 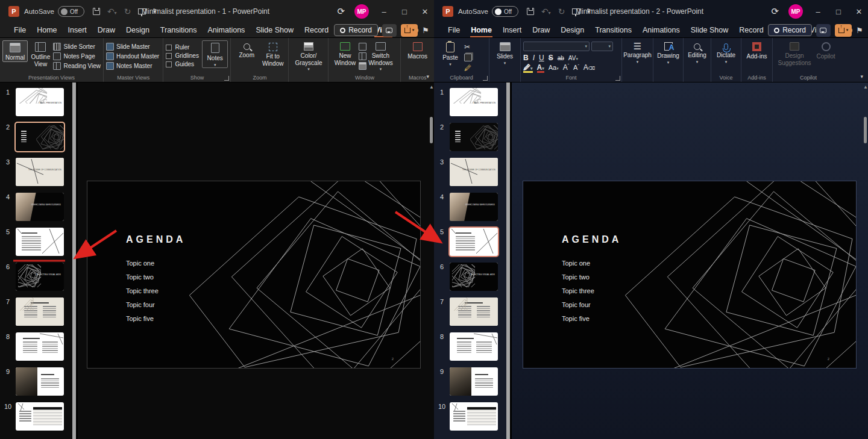 What do you see at coordinates (590, 67) in the screenshot?
I see `clear-formatting-button: A⌫` at bounding box center [590, 67].